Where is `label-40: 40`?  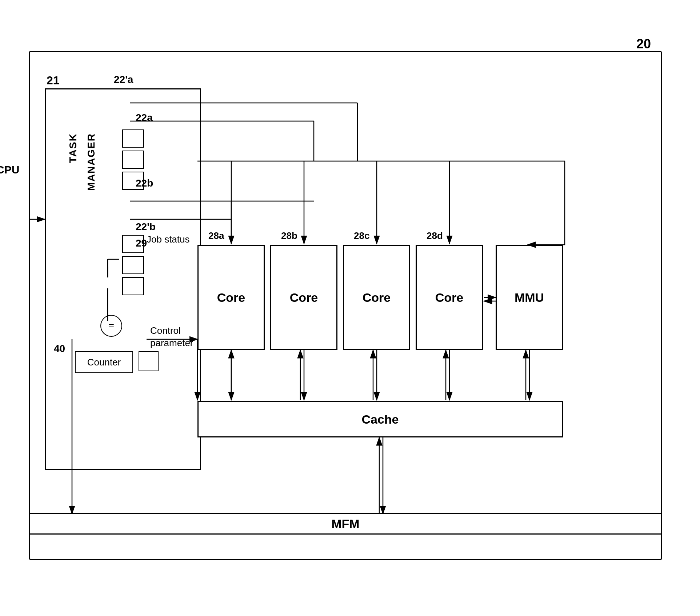
label-40: 40 is located at coordinates (60, 349).